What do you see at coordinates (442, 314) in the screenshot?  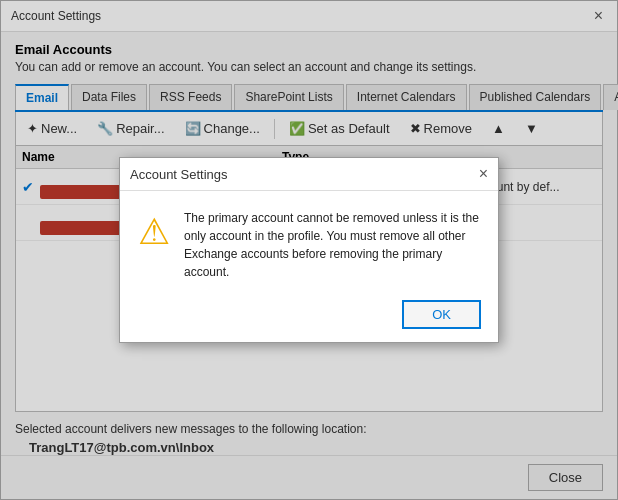 I see `ok-button: OK` at bounding box center [442, 314].